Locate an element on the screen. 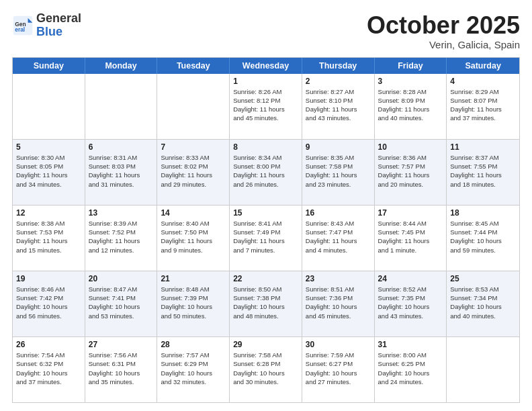 This screenshot has width=532, height=411. day-info: Sunrise: 8:46 AM Sunset: 7:42 PM Dayligh… is located at coordinates (48, 302).